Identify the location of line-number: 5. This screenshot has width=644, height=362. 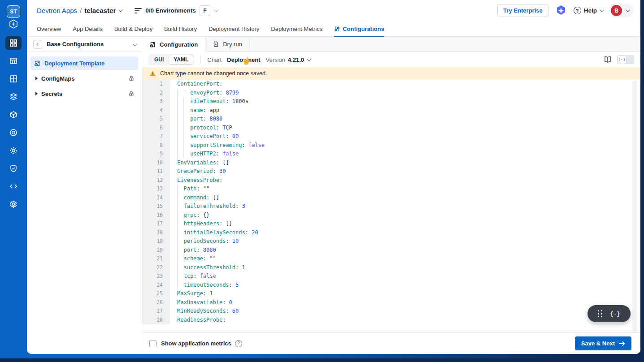
(156, 119).